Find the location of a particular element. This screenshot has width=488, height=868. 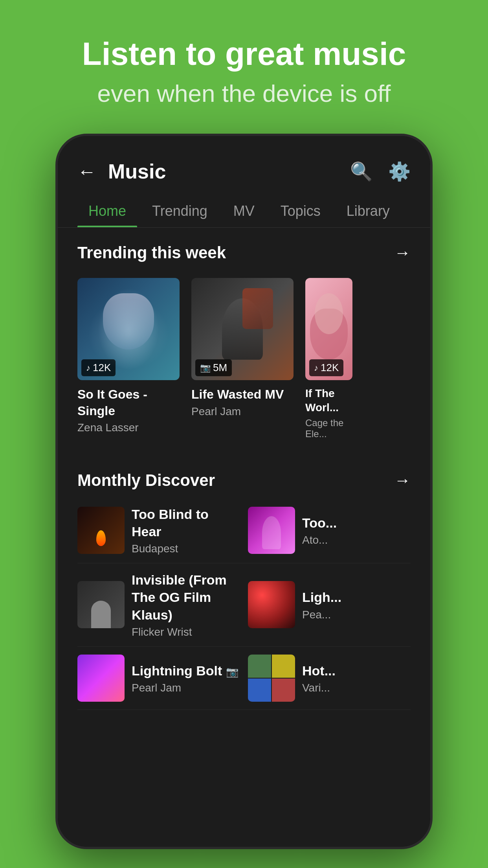

discover-artist-right-1: Ato... is located at coordinates (356, 540).